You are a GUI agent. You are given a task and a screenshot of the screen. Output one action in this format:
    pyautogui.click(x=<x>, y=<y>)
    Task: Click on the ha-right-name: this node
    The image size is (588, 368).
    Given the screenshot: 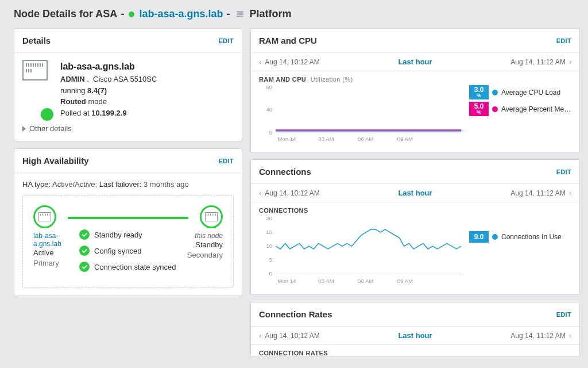 What is the action you would take?
    pyautogui.click(x=202, y=236)
    